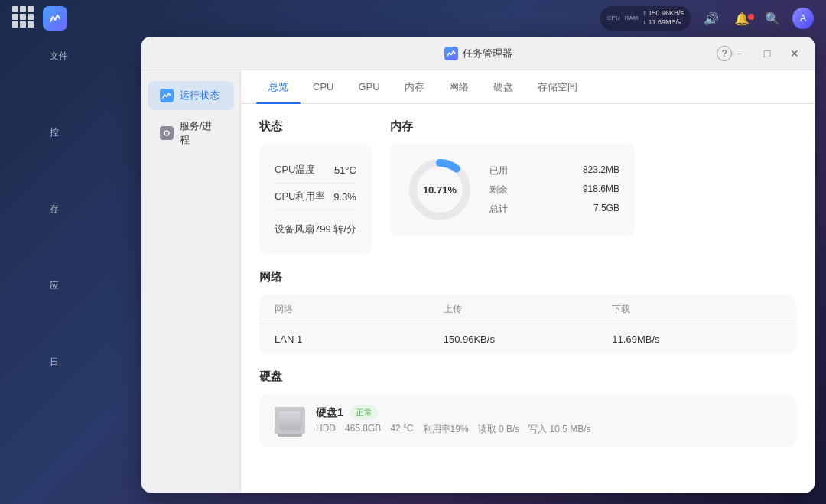  I want to click on maximize-button: □, so click(767, 54).